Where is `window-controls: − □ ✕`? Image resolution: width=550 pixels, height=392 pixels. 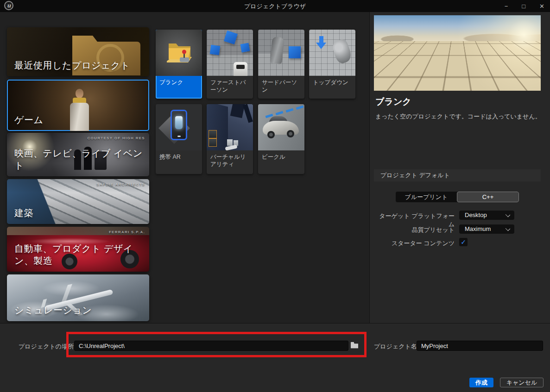
window-controls: − □ ✕ is located at coordinates (525, 6).